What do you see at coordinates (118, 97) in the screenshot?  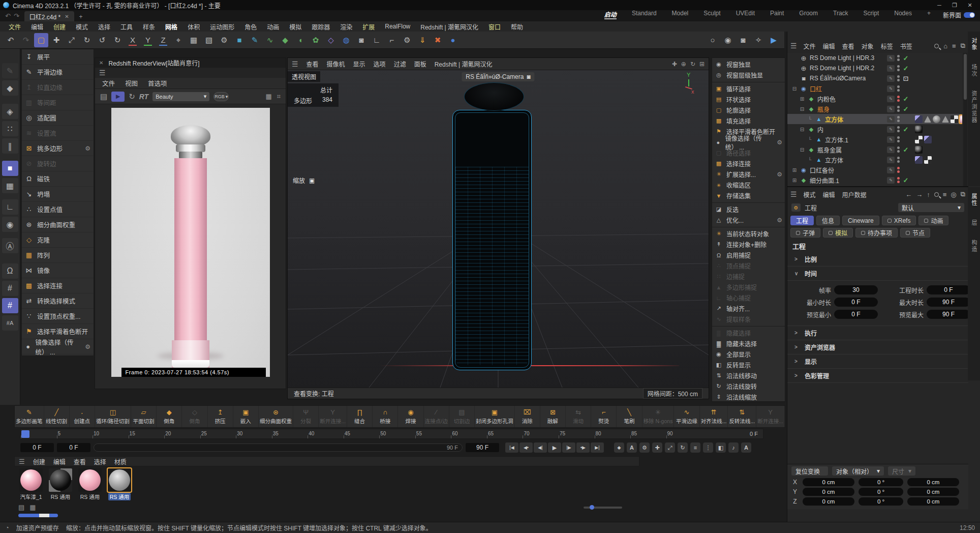 I see `render-play-button: ▶` at bounding box center [118, 97].